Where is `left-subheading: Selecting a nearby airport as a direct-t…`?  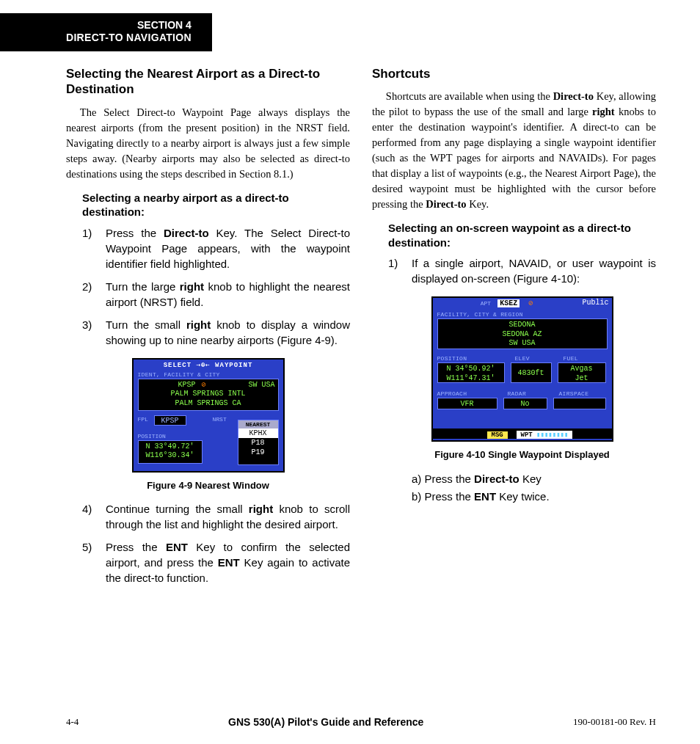
left-subheading: Selecting a nearby airport as a direct-t… is located at coordinates (216, 205).